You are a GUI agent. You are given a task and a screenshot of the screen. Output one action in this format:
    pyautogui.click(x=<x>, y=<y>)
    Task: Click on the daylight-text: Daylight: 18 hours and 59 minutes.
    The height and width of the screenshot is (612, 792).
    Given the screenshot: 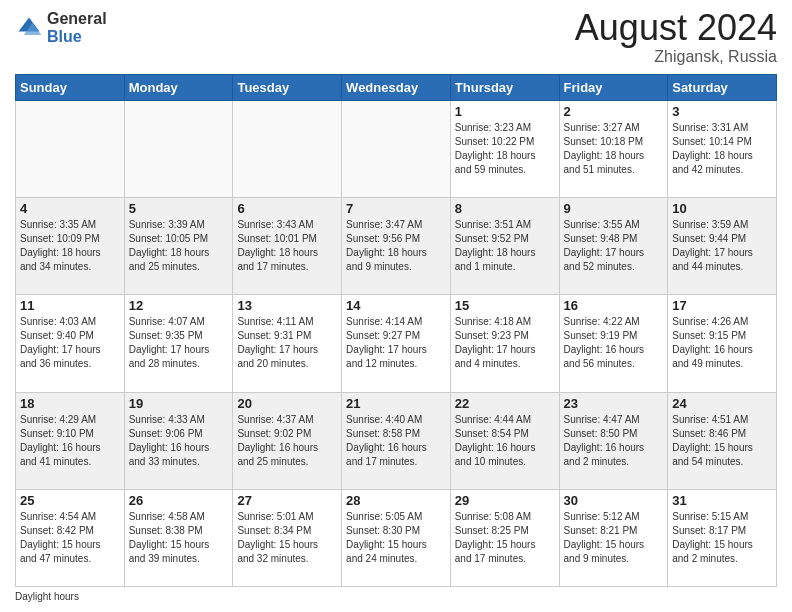 What is the action you would take?
    pyautogui.click(x=496, y=162)
    